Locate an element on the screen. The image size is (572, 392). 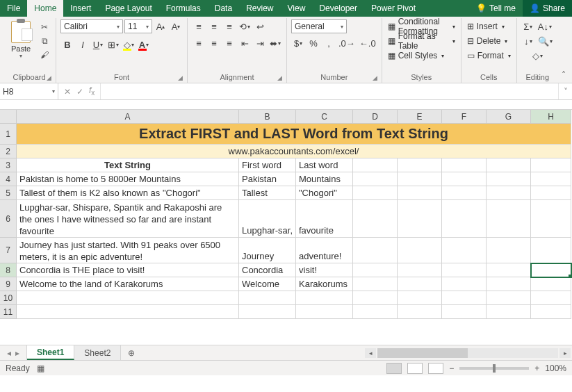
bold-button: B is located at coordinates (67, 44).